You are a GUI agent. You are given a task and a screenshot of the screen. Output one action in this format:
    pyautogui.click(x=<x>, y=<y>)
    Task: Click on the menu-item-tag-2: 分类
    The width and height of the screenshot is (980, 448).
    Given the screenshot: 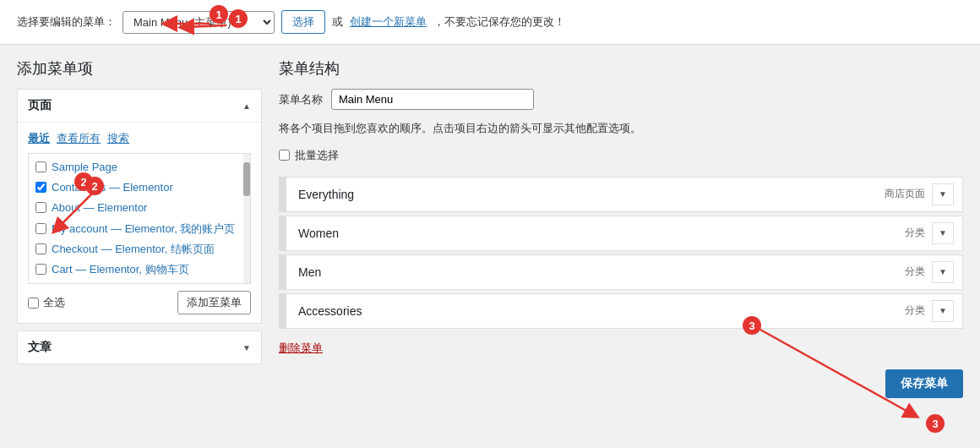 What is the action you would take?
    pyautogui.click(x=915, y=272)
    